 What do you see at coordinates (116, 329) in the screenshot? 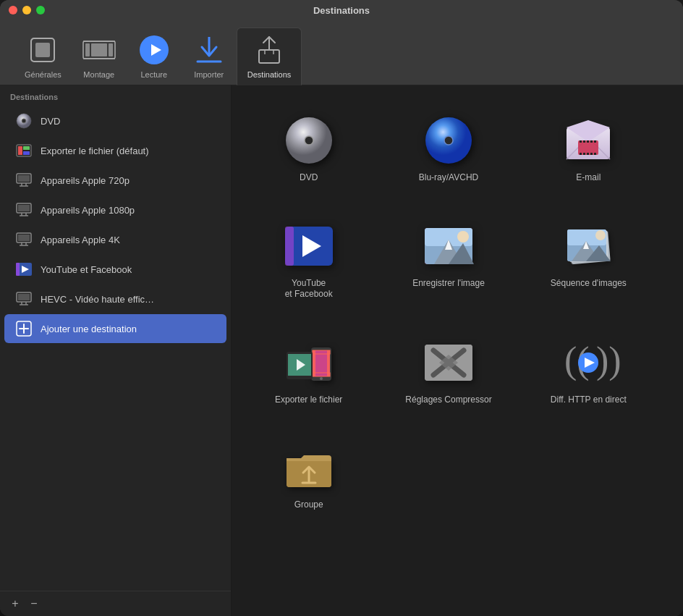
I see `sidebar-item-ajouter: Ajouter une destination` at bounding box center [116, 329].